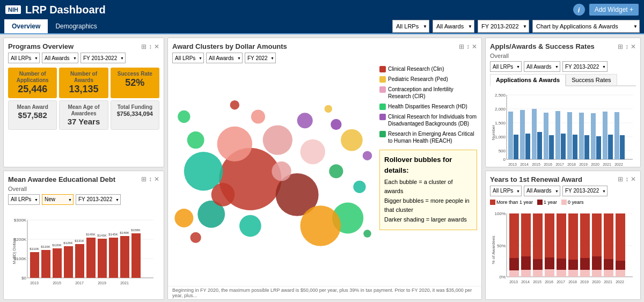 The width and height of the screenshot is (644, 302). Describe the element at coordinates (58, 200) in the screenshot. I see `debt-type-select: New Renewal` at that location.